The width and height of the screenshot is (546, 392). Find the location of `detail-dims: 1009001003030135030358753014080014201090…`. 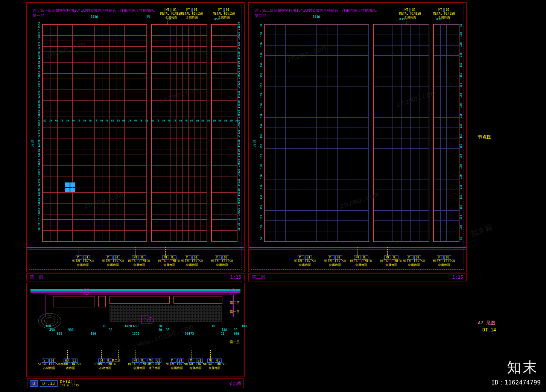

detail-dims: 1009001003030135030358753014080014201090… is located at coordinates (141, 332).